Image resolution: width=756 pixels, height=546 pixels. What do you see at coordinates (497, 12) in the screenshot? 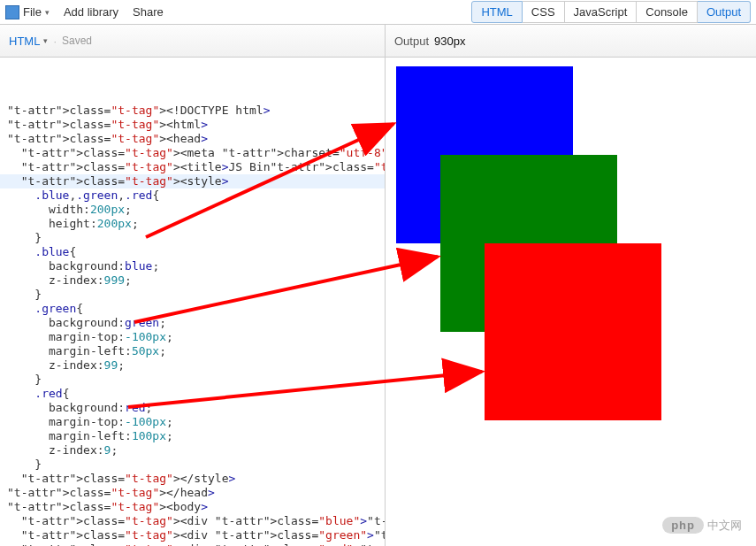
I see `panel-btn-html: HTML` at bounding box center [497, 12].